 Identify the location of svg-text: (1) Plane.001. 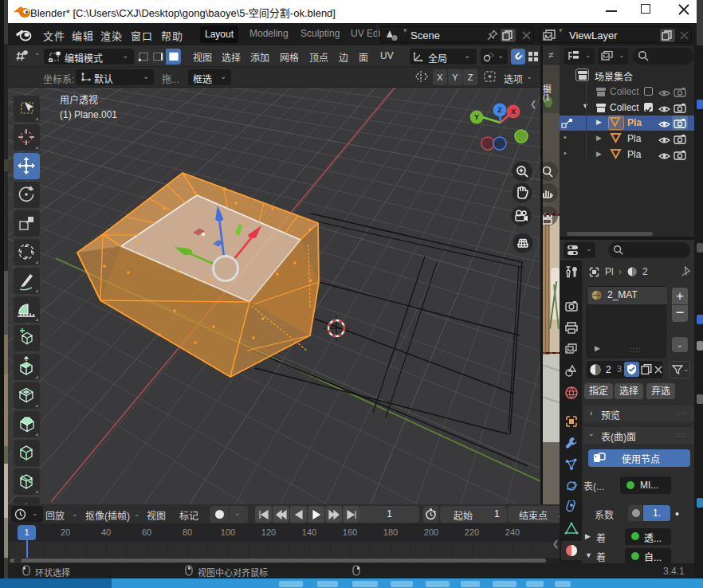
(88, 115).